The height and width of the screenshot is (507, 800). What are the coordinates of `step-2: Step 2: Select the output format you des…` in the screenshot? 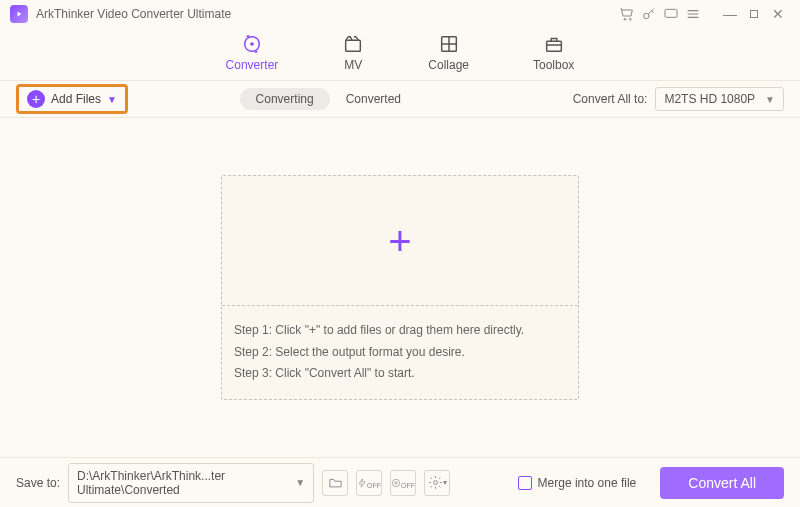 It's located at (400, 353).